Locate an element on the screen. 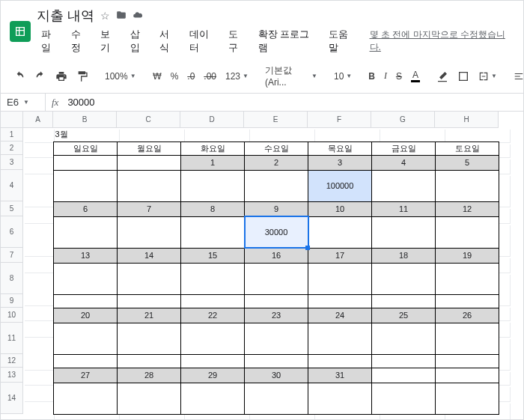  percent-button: % is located at coordinates (175, 76).